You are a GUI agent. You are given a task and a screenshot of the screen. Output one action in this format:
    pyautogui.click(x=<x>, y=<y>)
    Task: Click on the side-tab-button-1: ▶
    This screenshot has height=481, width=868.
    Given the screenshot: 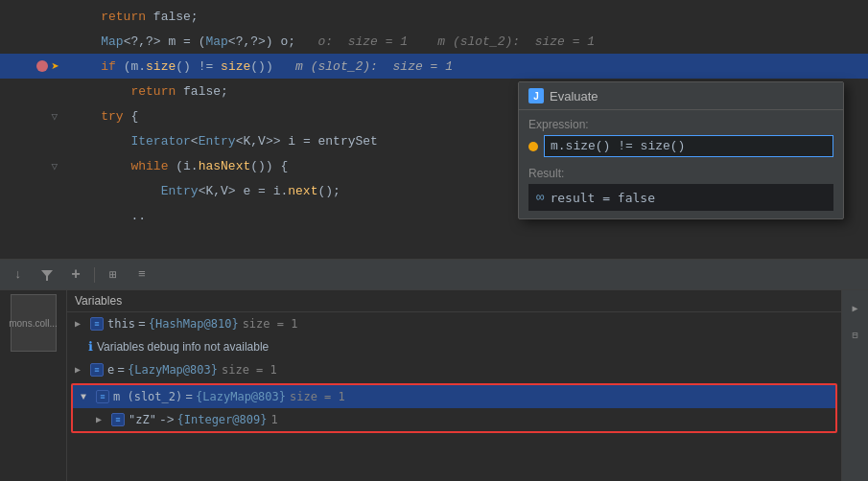 What is the action you would take?
    pyautogui.click(x=856, y=309)
    